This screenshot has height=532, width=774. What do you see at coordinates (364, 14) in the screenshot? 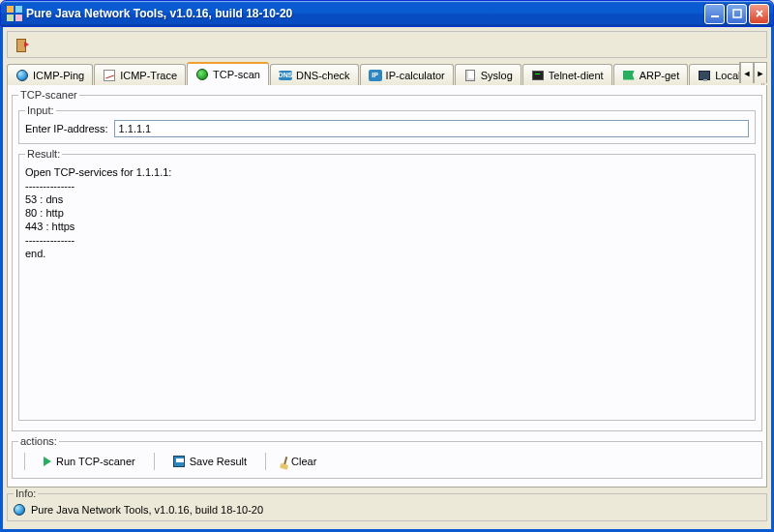
I see `window-title: Pure Java Network Tools, v1.0.16, build …` at bounding box center [364, 14].